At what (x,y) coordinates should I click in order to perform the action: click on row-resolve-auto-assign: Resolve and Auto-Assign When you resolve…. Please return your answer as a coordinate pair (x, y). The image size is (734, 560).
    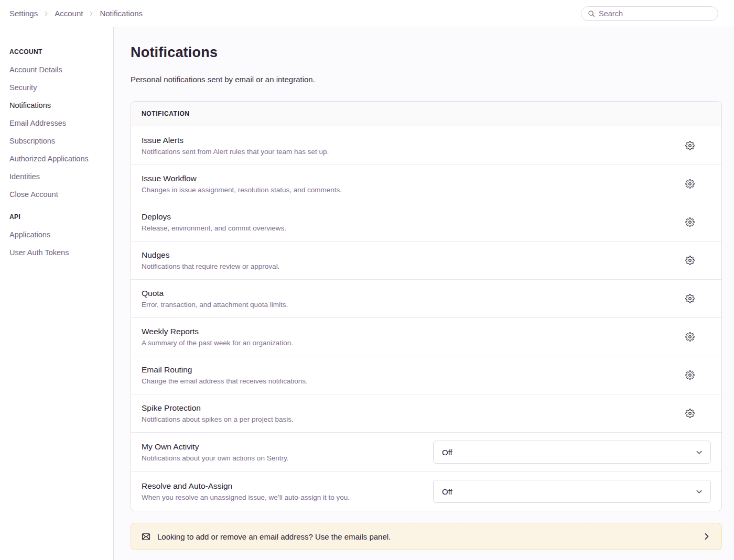
    Looking at the image, I should click on (426, 491).